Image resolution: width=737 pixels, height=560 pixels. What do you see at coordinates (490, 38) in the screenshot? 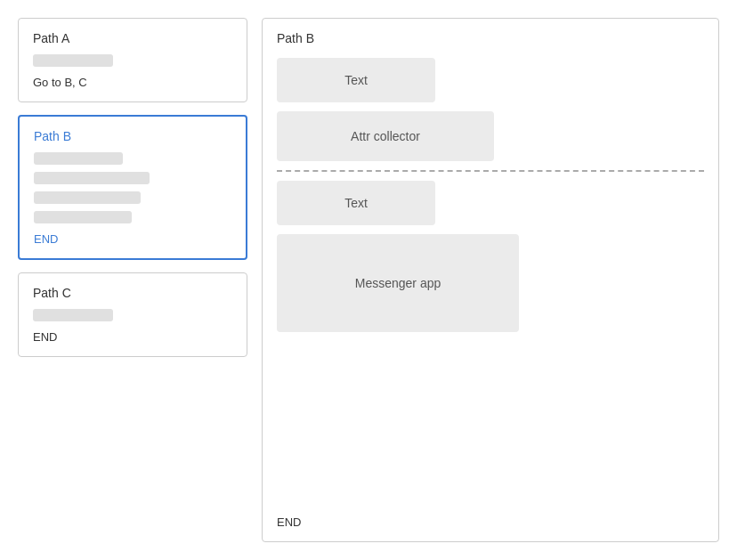
I see `main-panel-title: Path B` at bounding box center [490, 38].